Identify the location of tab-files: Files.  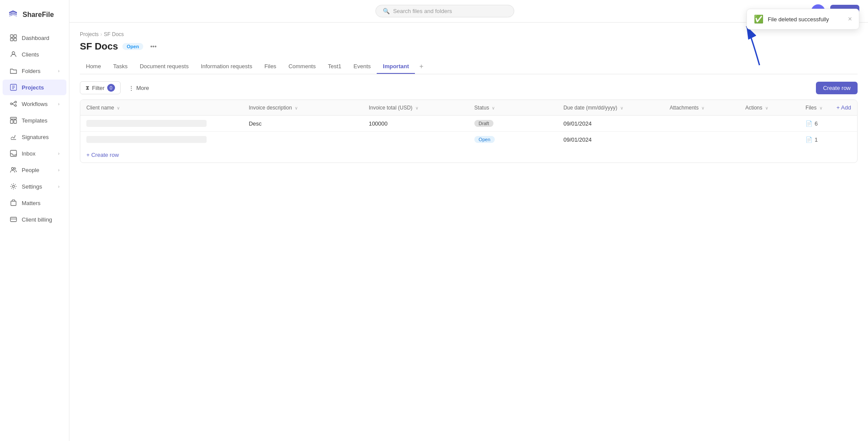
(270, 67).